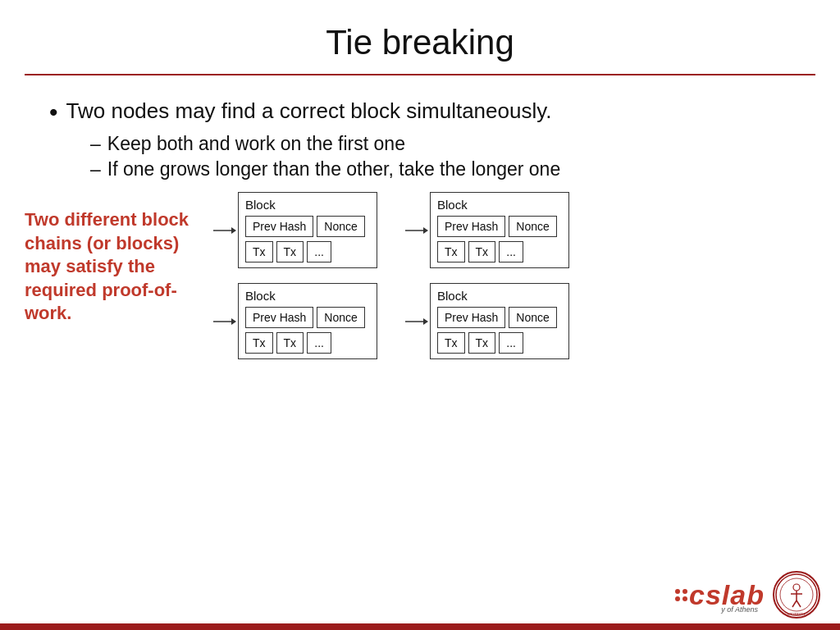  I want to click on dash-2: –, so click(95, 169).